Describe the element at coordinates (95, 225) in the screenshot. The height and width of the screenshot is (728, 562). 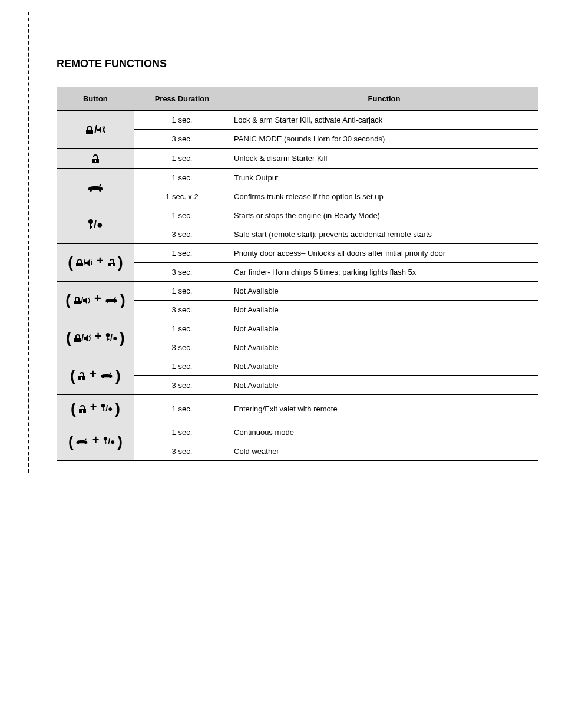
I see `button-cell: /●` at that location.